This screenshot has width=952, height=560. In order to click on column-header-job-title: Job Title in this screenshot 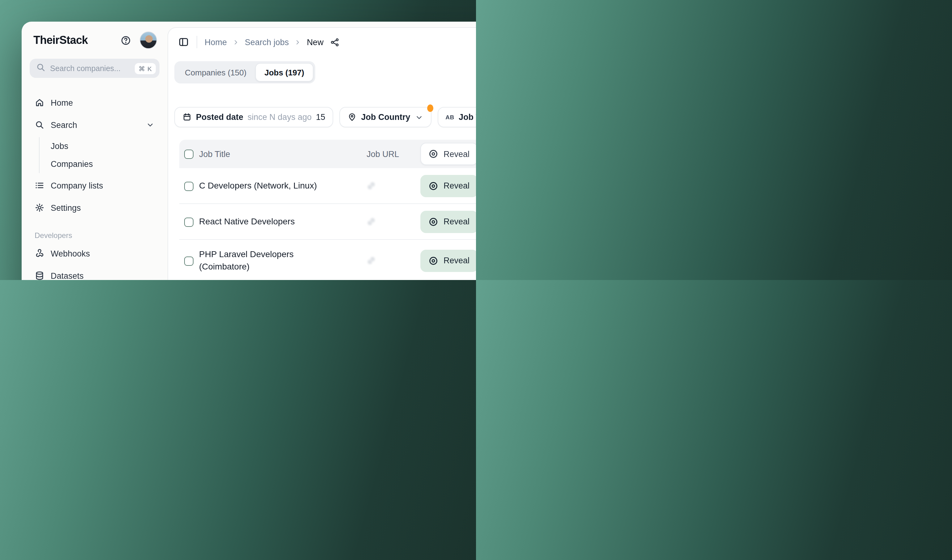, I will do `click(275, 154)`.